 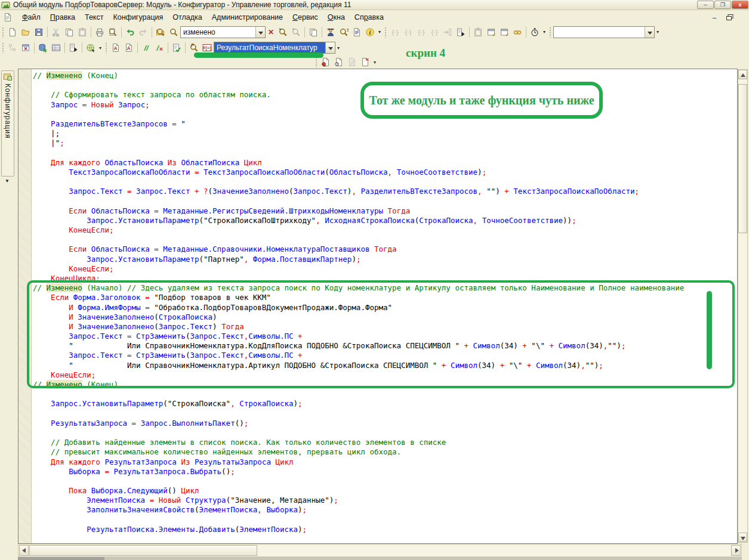 I want to click on copy-icon, so click(x=69, y=32).